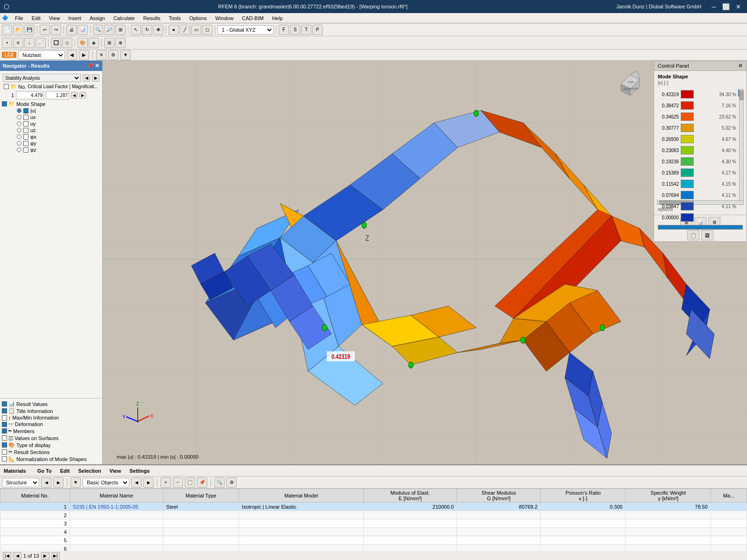 The image size is (747, 560). I want to click on tb-persp: P, so click(317, 30).